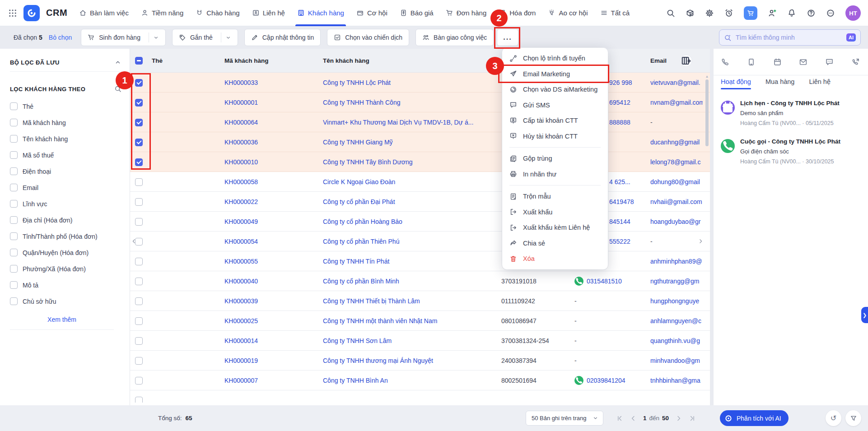 This screenshot has width=868, height=431. Describe the element at coordinates (677, 162) in the screenshot. I see `cell-email: lelong78@gmail.c` at that location.